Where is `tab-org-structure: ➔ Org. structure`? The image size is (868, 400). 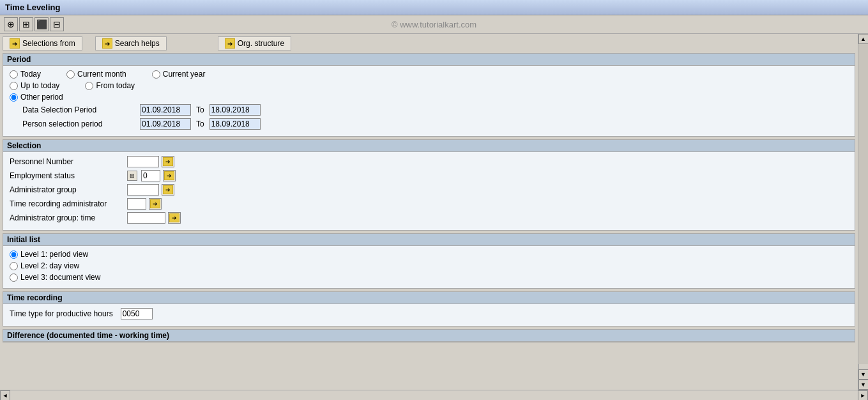
tab-org-structure: ➔ Org. structure is located at coordinates (254, 43).